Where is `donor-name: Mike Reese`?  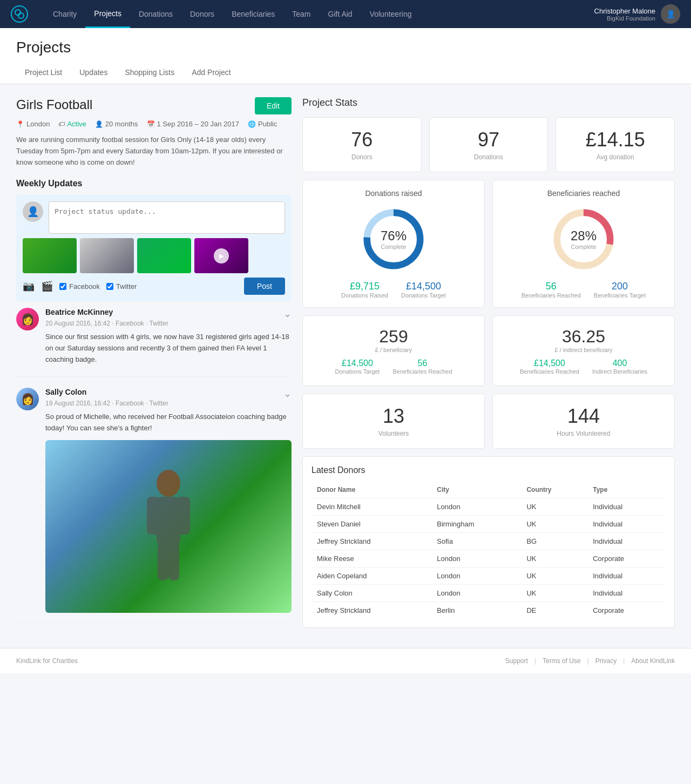 donor-name: Mike Reese is located at coordinates (371, 559).